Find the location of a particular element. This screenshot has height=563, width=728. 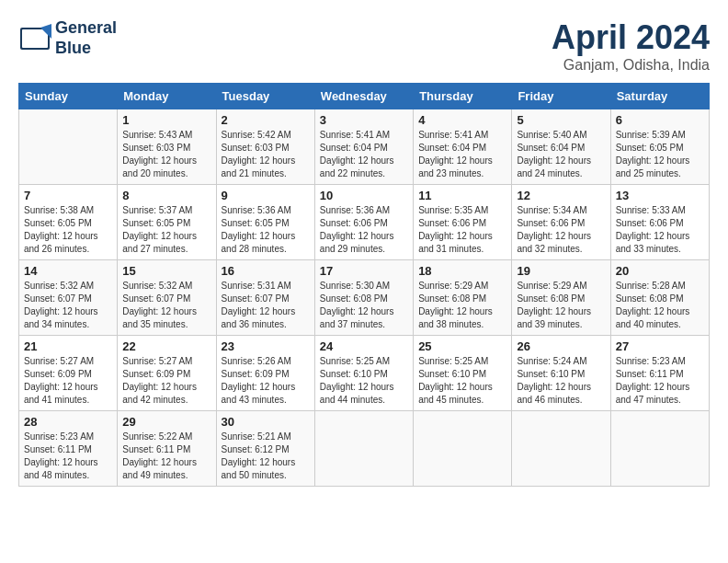

calendar-cell: 21Sunrise: 5:27 AMSunset: 6:09 PMDayligh… is located at coordinates (68, 373).